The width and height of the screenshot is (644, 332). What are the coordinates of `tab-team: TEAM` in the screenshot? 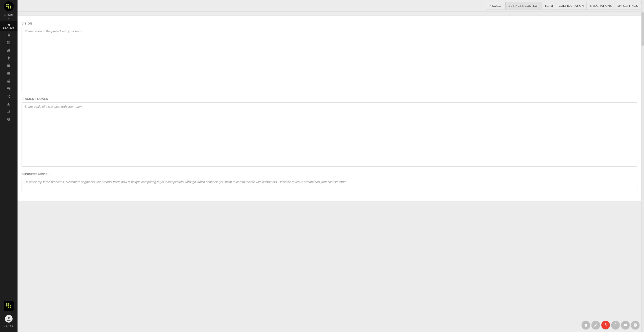 It's located at (548, 6).